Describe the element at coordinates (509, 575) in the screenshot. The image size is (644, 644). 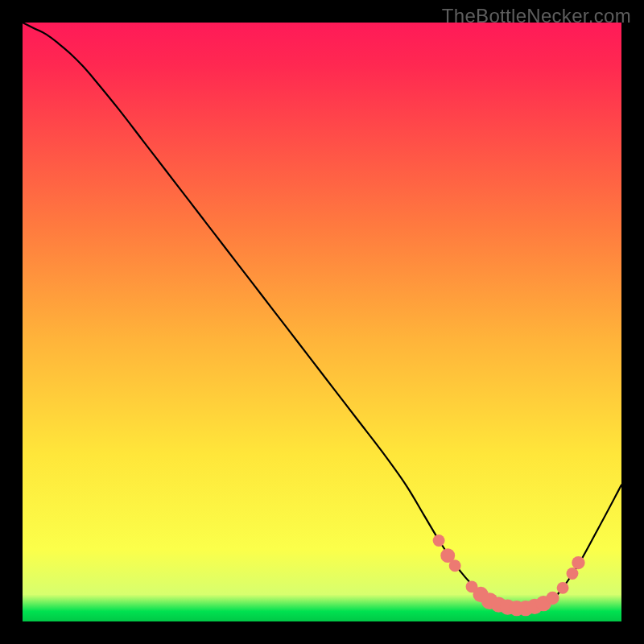
I see `curve-markers` at that location.